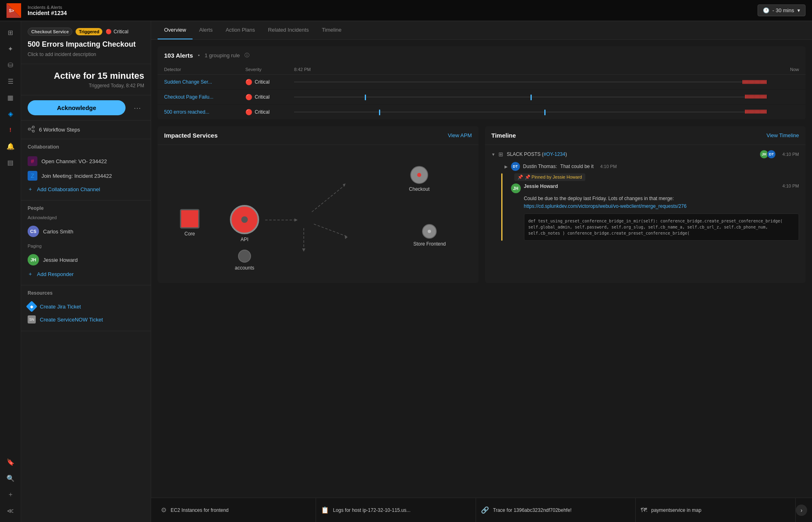 The height and width of the screenshot is (522, 812). Describe the element at coordinates (531, 69) in the screenshot. I see `col-time: 8:42 PM` at that location.